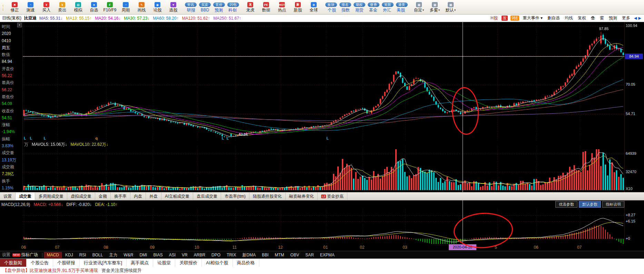 This screenshot has width=644, height=274. Describe the element at coordinates (387, 10) in the screenshot. I see `toolbar-link-b-4: 外汇` at that location.